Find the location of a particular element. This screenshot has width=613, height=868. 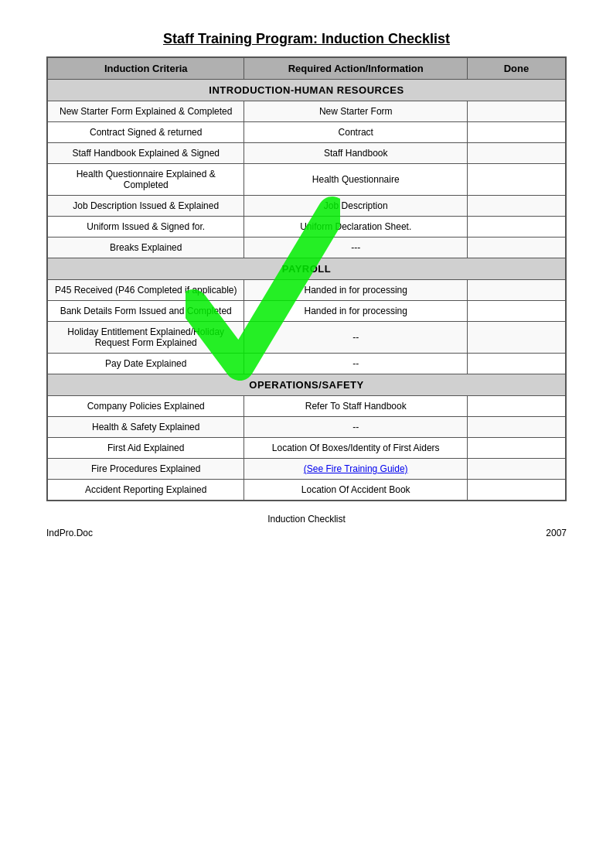

section-row: PAYROLL is located at coordinates (306, 269).